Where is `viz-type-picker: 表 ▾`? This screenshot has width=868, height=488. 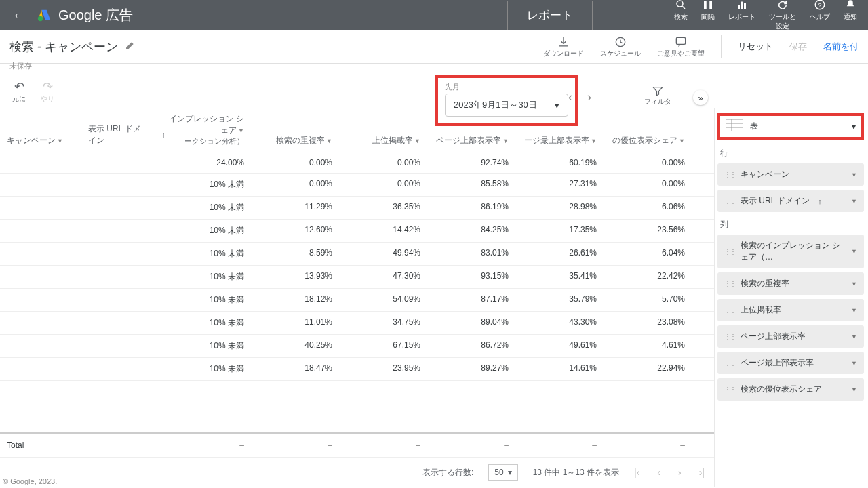
viz-type-picker: 表 ▾ is located at coordinates (791, 126).